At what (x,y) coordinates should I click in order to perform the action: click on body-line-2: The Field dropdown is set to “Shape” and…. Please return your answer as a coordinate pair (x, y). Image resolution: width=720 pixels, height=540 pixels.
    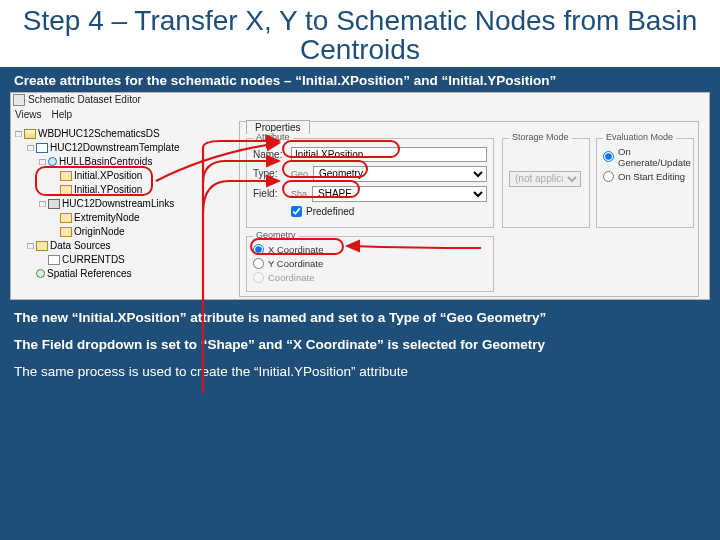
    Looking at the image, I should click on (360, 344).